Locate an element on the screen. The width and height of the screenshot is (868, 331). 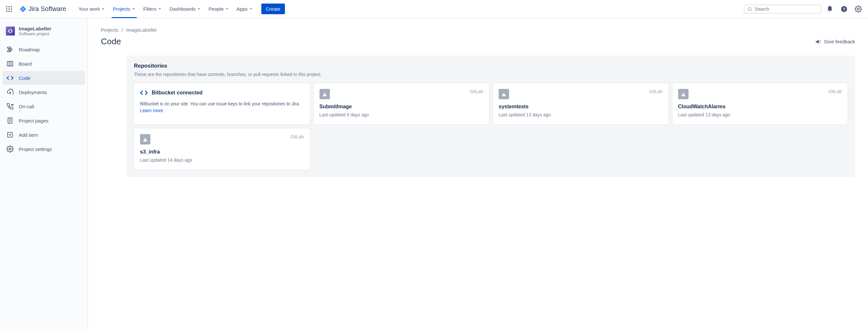
sidebar-item-deployments: Deployments is located at coordinates (44, 92).